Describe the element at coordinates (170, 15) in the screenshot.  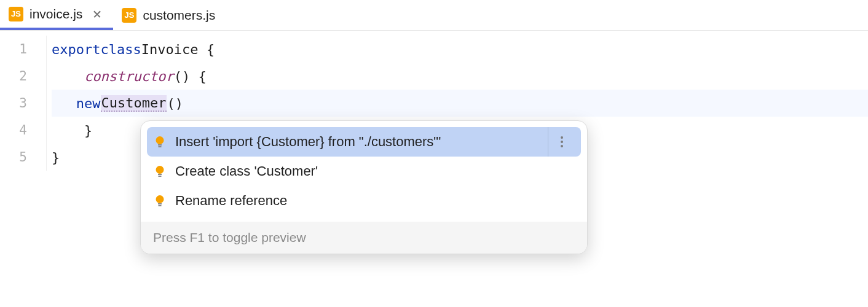
I see `tab-customers: JS customers.js` at that location.